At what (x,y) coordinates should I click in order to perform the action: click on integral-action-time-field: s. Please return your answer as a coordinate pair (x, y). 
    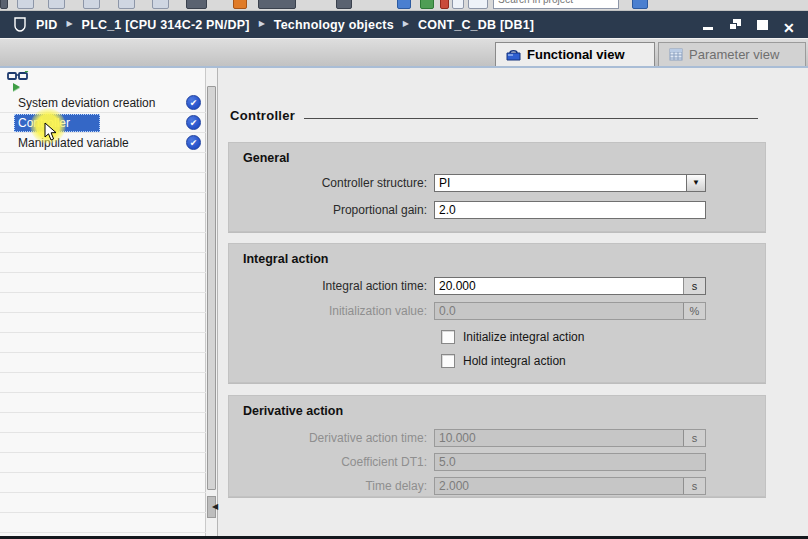
    Looking at the image, I should click on (570, 286).